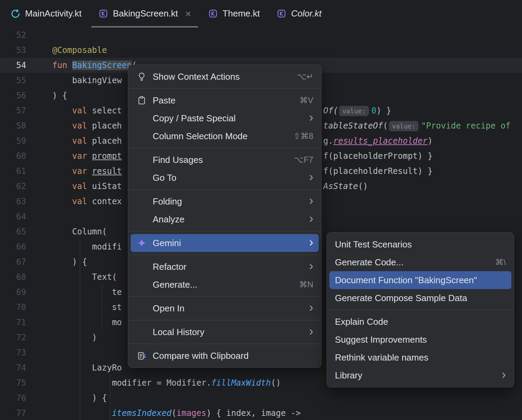 The width and height of the screenshot is (522, 420). What do you see at coordinates (87, 171) in the screenshot?
I see `code-text: var result` at bounding box center [87, 171].